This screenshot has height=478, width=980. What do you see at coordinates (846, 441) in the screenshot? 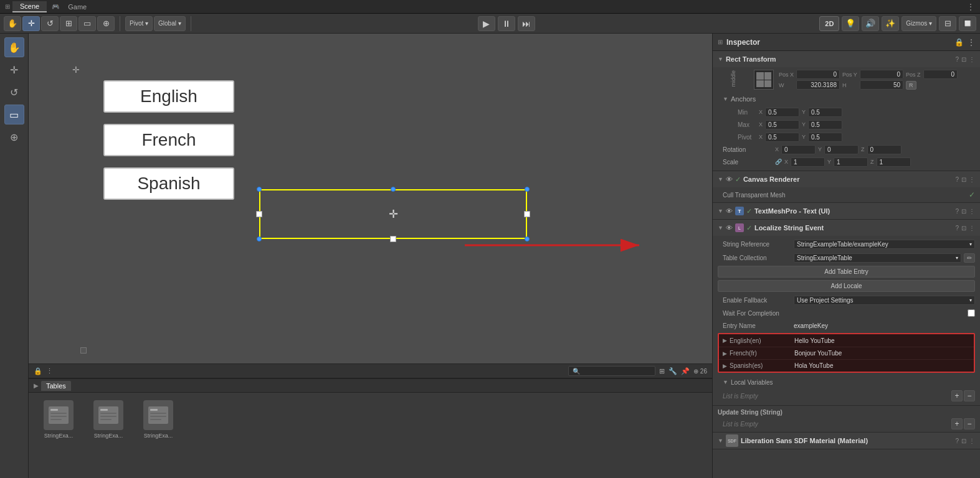
I see `lib-sans-header: ▼ SDF Liberation Sans SDF Material (Mate…` at bounding box center [846, 441].